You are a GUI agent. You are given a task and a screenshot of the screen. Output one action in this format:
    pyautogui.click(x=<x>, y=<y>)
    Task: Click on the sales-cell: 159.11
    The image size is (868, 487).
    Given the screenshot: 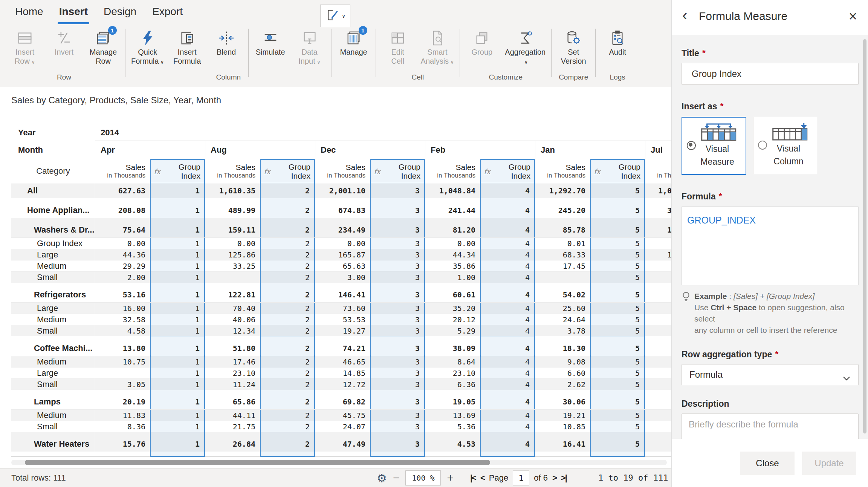 What is the action you would take?
    pyautogui.click(x=232, y=230)
    